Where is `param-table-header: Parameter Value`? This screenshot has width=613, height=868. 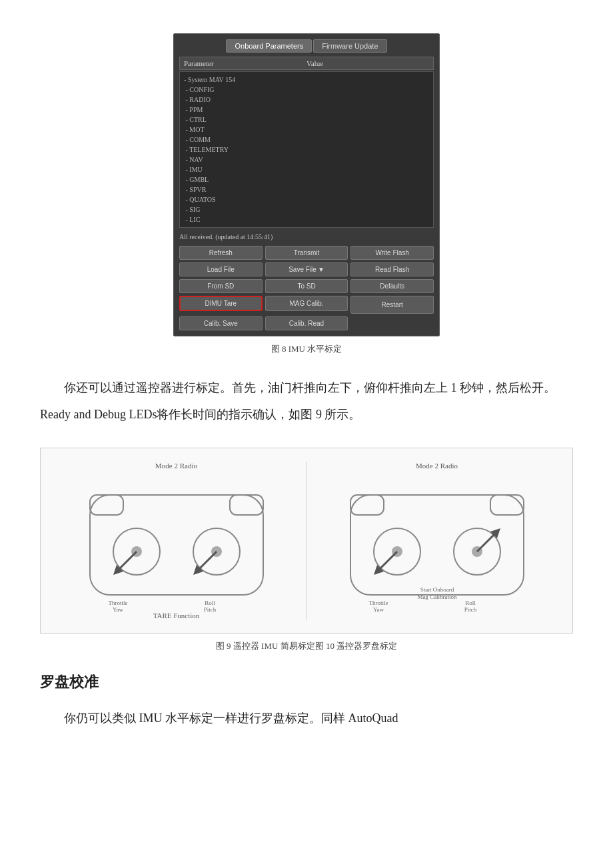 param-table-header: Parameter Value is located at coordinates (306, 63).